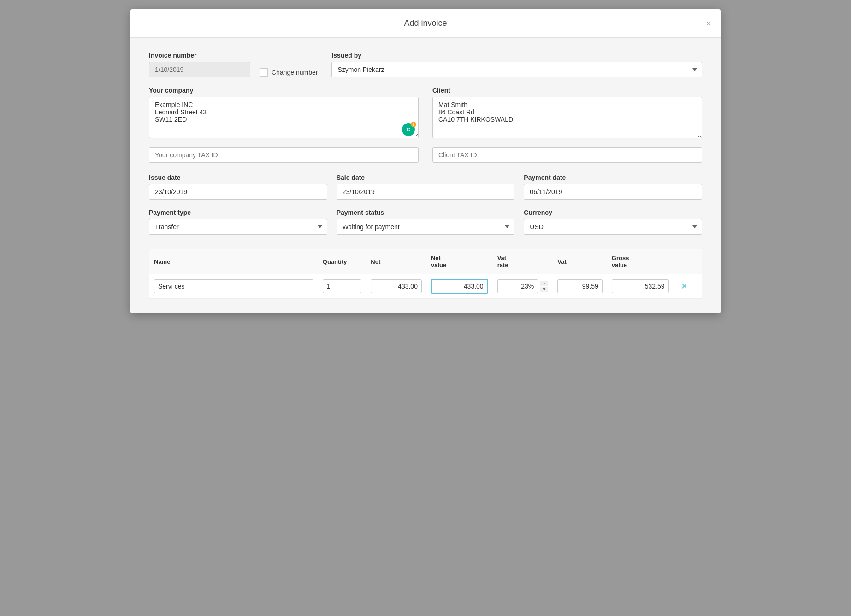 The image size is (851, 616). I want to click on col-header-gross-value: Grossvalue, so click(640, 262).